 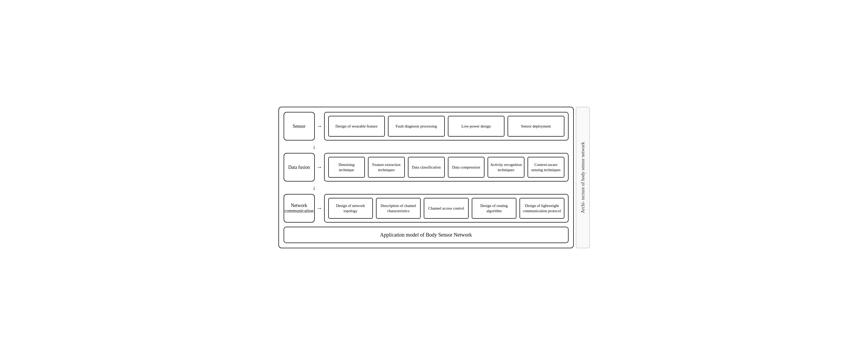 I want to click on arrow-datafusion: →, so click(x=319, y=167).